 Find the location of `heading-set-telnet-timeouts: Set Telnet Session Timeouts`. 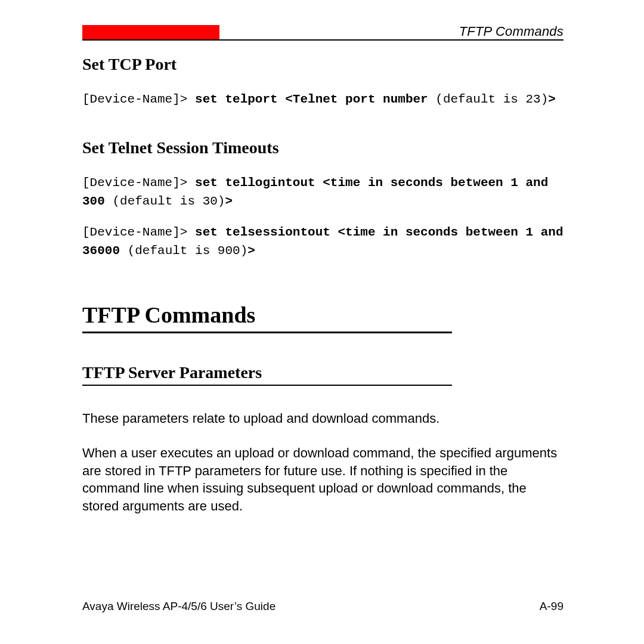

heading-set-telnet-timeouts: Set Telnet Session Timeouts is located at coordinates (323, 148).